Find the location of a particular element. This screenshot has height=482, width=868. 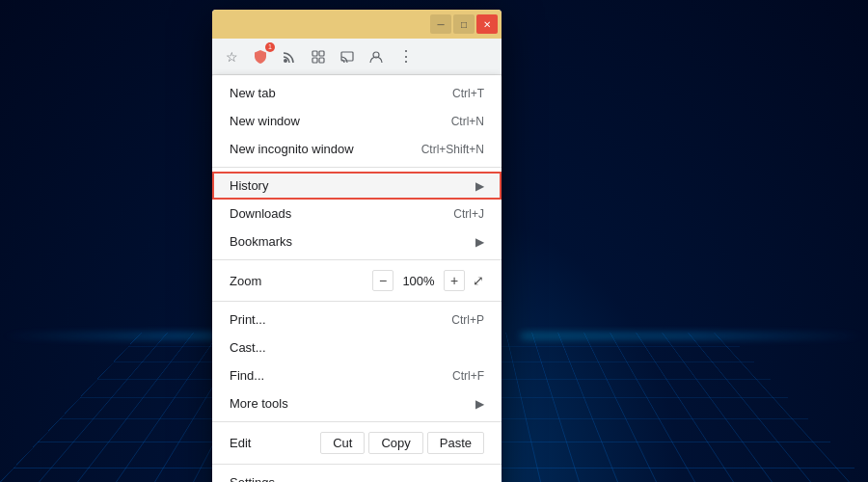

menu-item-settings: Settings is located at coordinates (357, 475).